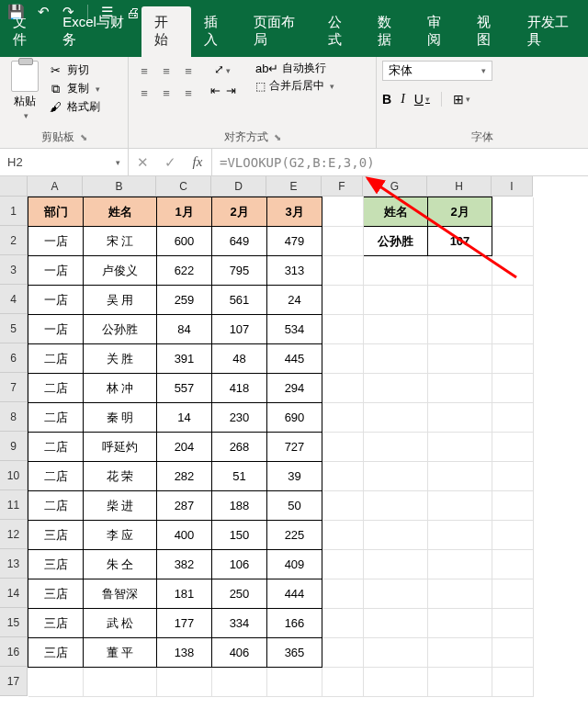 The image size is (588, 720). I want to click on cell: 84, so click(185, 330).